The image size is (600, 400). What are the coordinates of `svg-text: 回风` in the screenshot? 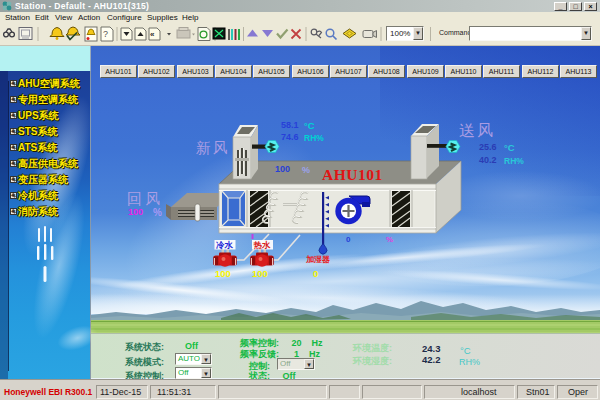 It's located at (145, 198).